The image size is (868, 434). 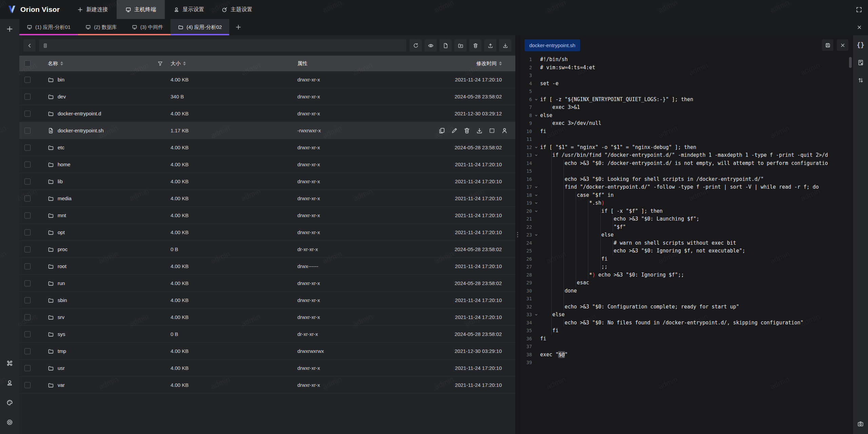 What do you see at coordinates (505, 131) in the screenshot?
I see `row-action-permission-button` at bounding box center [505, 131].